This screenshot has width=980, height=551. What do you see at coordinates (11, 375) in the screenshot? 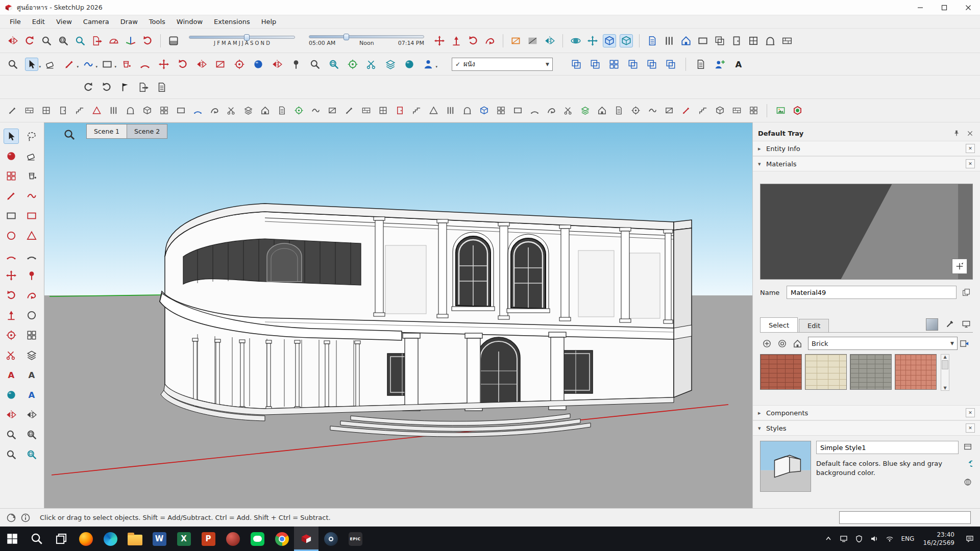
I see `text-tool-icon: A` at bounding box center [11, 375].